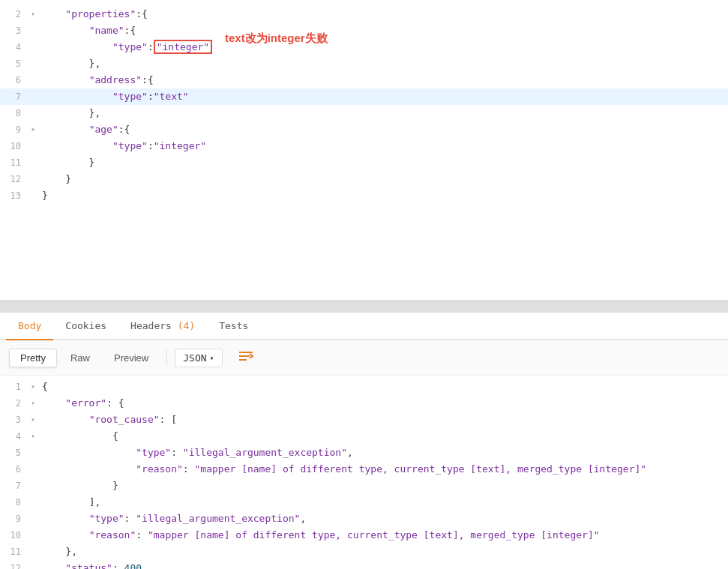 This screenshot has height=569, width=728. What do you see at coordinates (13, 403) in the screenshot?
I see `r-line-num-2: 2` at bounding box center [13, 403].